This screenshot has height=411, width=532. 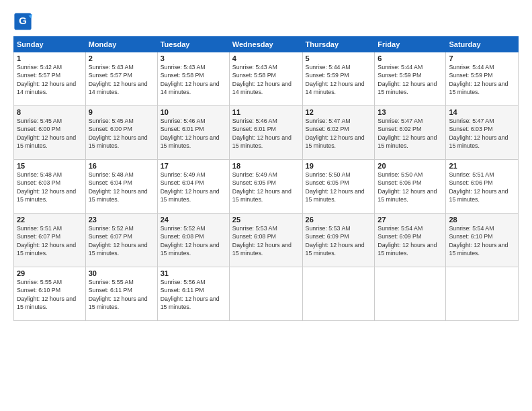 I want to click on day-number: 30, so click(x=122, y=273).